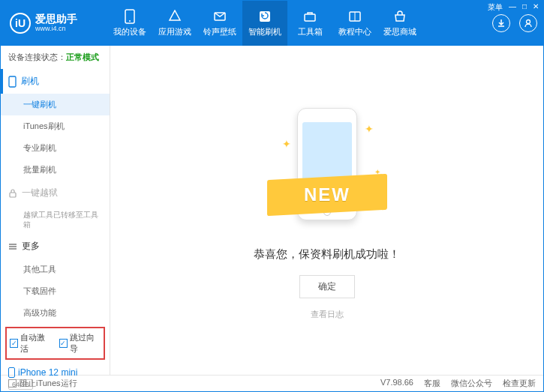  Describe the element at coordinates (458, 384) in the screenshot. I see `footer-right: V7.98.66 客服 微信公众号 检查更新` at that location.